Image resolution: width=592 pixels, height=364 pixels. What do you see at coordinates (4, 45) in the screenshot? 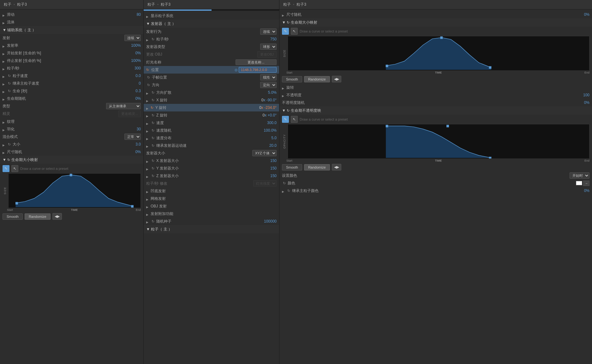
I see `emit-rate-toggle` at bounding box center [4, 45].